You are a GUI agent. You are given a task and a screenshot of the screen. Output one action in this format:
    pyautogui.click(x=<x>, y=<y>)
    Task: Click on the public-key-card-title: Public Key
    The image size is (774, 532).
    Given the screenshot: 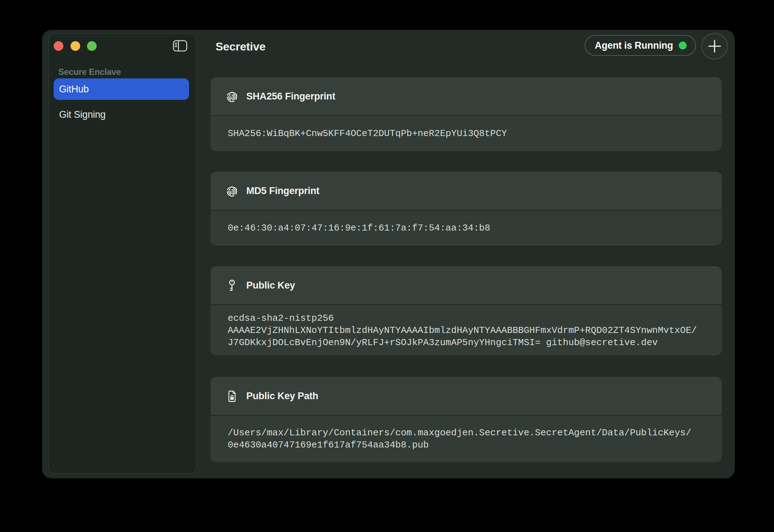 What is the action you would take?
    pyautogui.click(x=271, y=286)
    